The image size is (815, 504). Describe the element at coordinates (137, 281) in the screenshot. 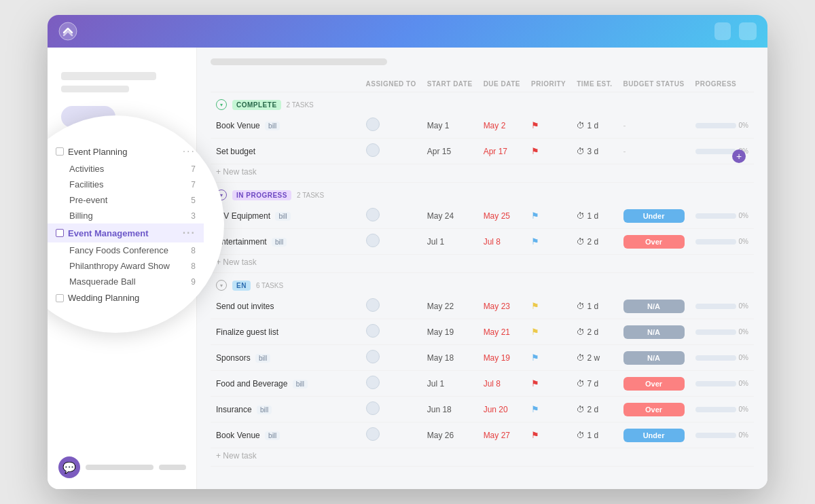

I see `sidebar-item-masquerade: Masquerade Ball 9` at that location.